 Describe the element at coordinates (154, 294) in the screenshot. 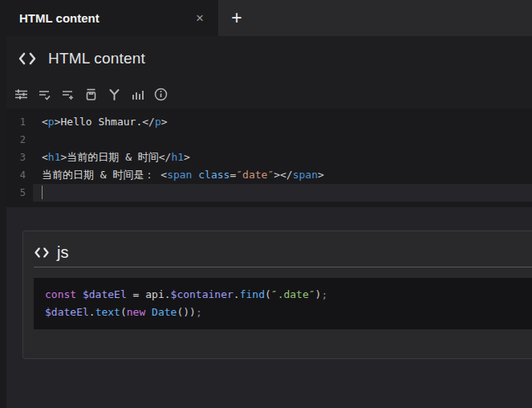

I see `code-token: api` at that location.